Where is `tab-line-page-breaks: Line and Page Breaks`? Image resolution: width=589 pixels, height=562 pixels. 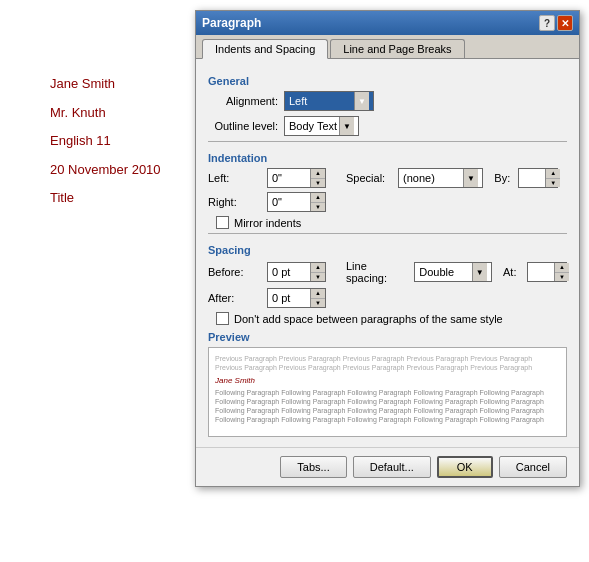 tab-line-page-breaks: Line and Page Breaks is located at coordinates (397, 48).